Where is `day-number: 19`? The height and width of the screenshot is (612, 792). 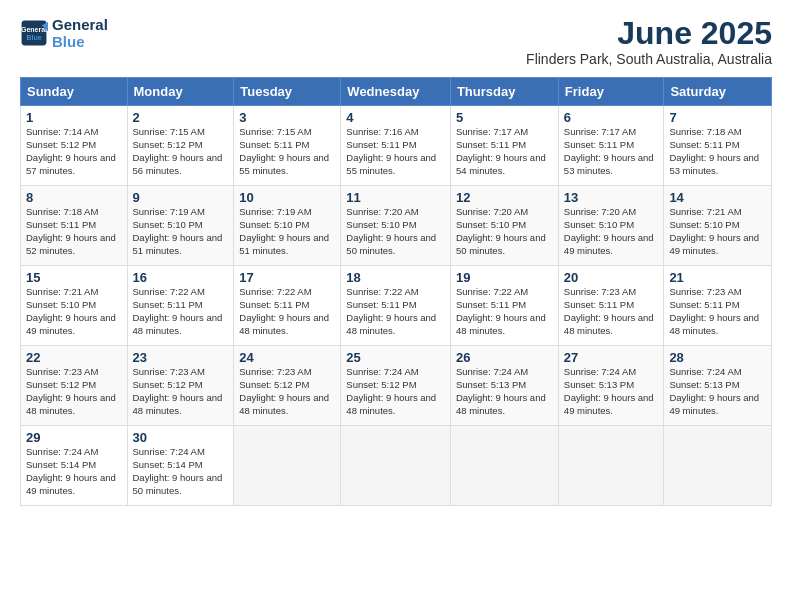 day-number: 19 is located at coordinates (504, 278).